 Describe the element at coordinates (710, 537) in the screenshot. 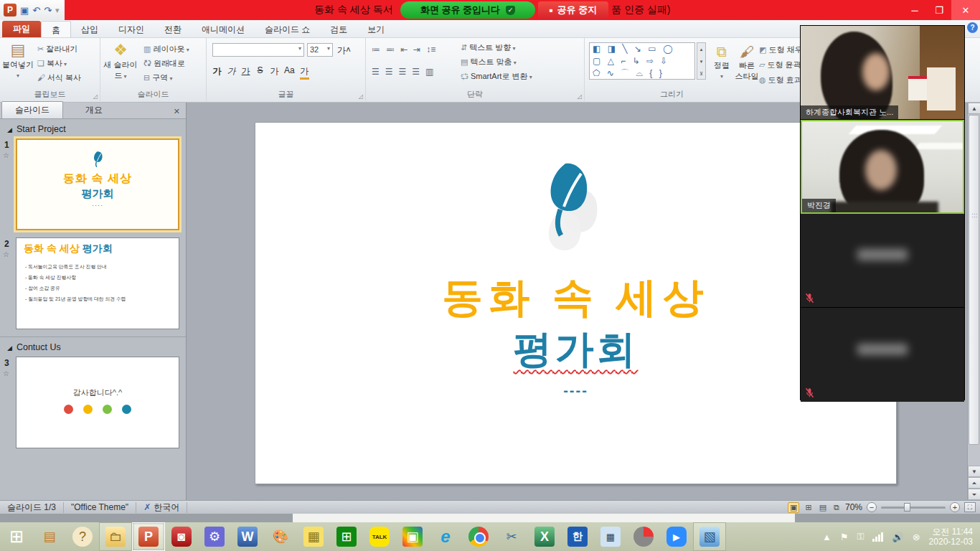

I see `taskbar-photo-viewer: ▧` at that location.